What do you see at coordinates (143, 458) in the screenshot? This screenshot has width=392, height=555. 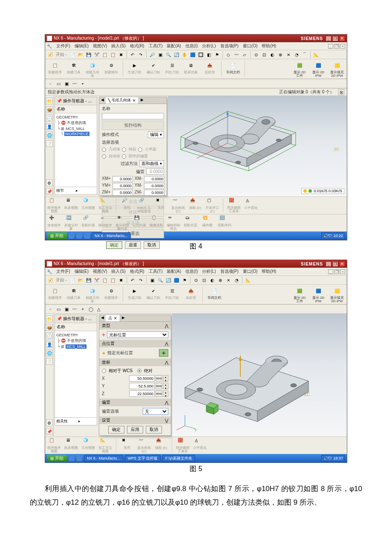 I see `taskbar-app-wps: WPS 文字 拉杆板` at bounding box center [143, 458].